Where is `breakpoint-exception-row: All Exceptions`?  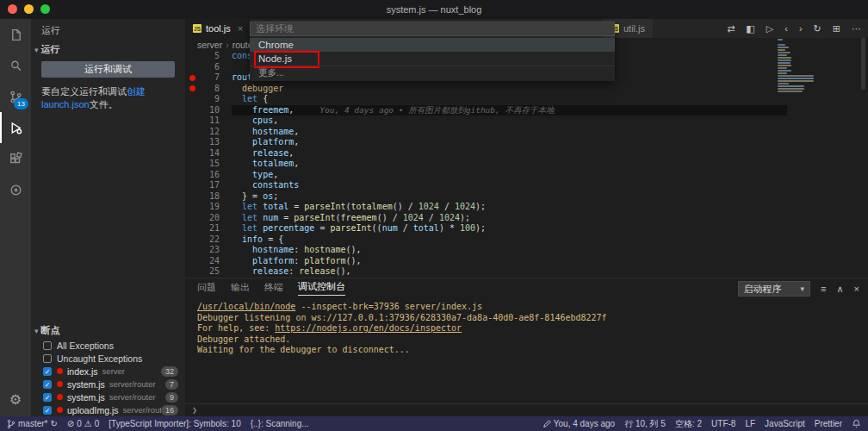
breakpoint-exception-row: All Exceptions is located at coordinates (108, 345).